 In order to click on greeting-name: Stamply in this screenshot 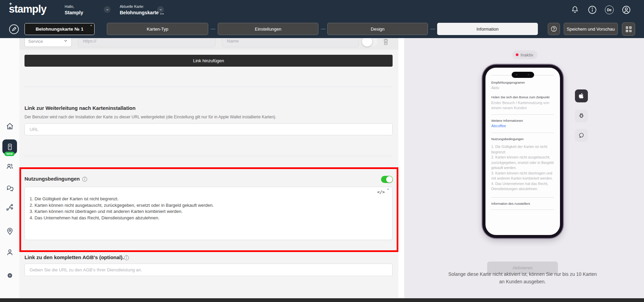, I will do `click(74, 13)`.